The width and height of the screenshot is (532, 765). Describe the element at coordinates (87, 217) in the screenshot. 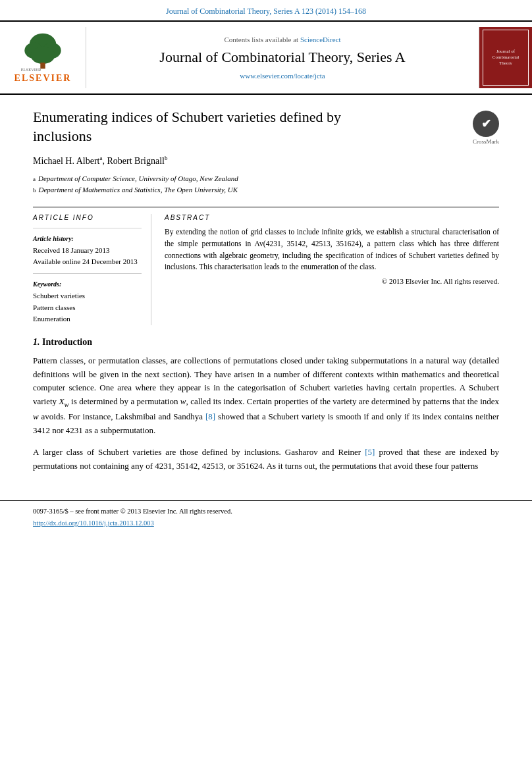

I see `article-info-title: ARTICLE INFO` at that location.